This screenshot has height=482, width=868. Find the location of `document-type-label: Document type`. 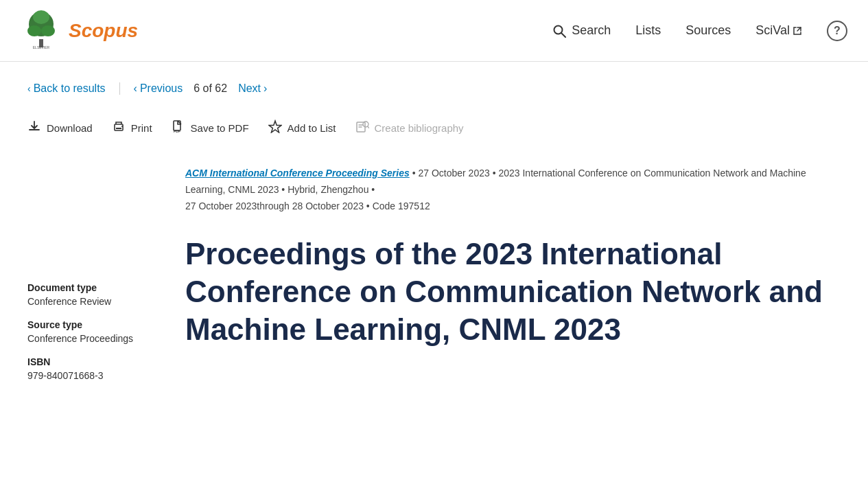

document-type-label: Document type is located at coordinates (103, 288).